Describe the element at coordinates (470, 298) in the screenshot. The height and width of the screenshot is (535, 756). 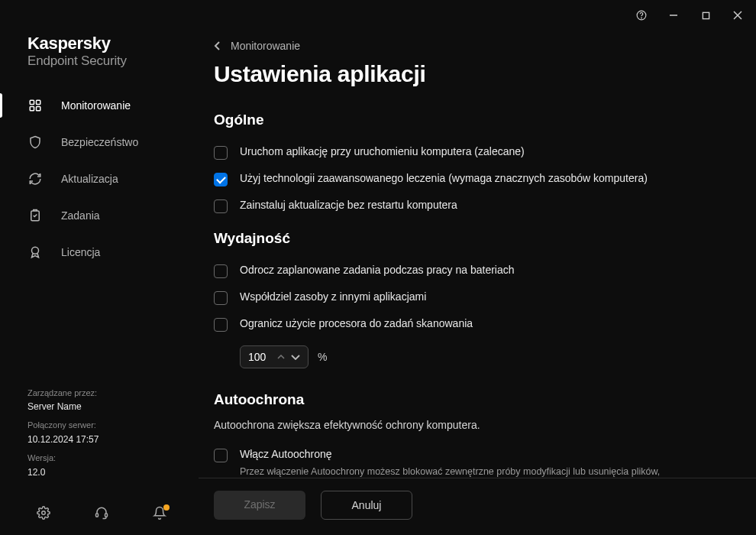
I see `option-share-resources: Współdziel zasoby z innymi aplikacjami` at that location.